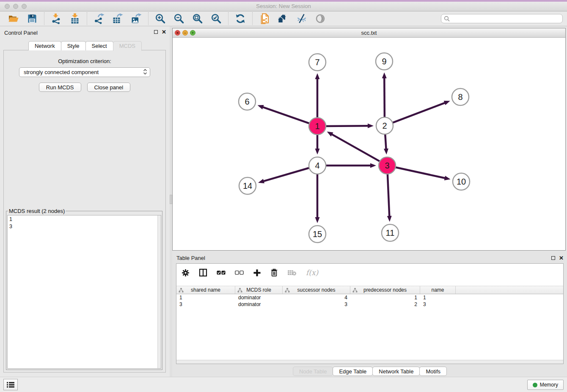  Describe the element at coordinates (99, 46) in the screenshot. I see `tab-select: Select` at that location.